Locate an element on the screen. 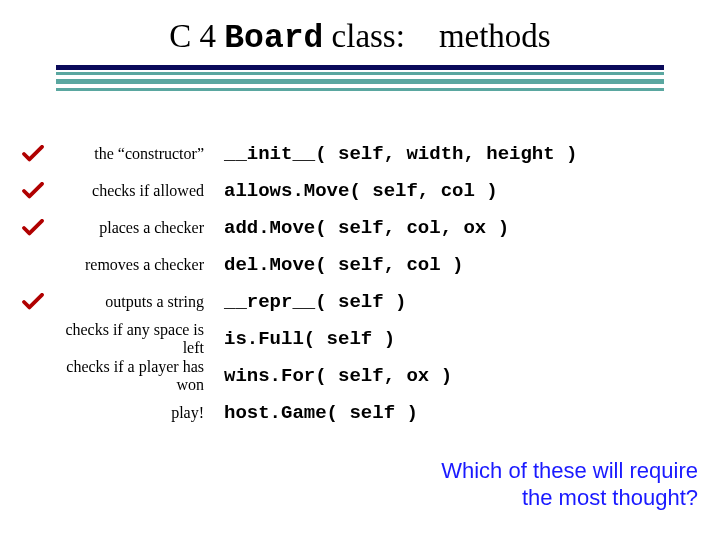 The image size is (720, 540). method-desc: the “constructor” is located at coordinates (128, 154).